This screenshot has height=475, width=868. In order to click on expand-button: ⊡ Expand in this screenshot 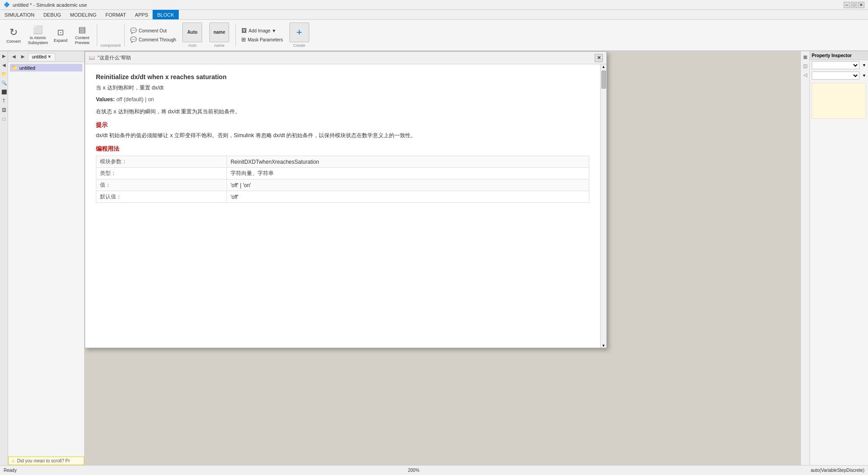, I will do `click(61, 35)`.